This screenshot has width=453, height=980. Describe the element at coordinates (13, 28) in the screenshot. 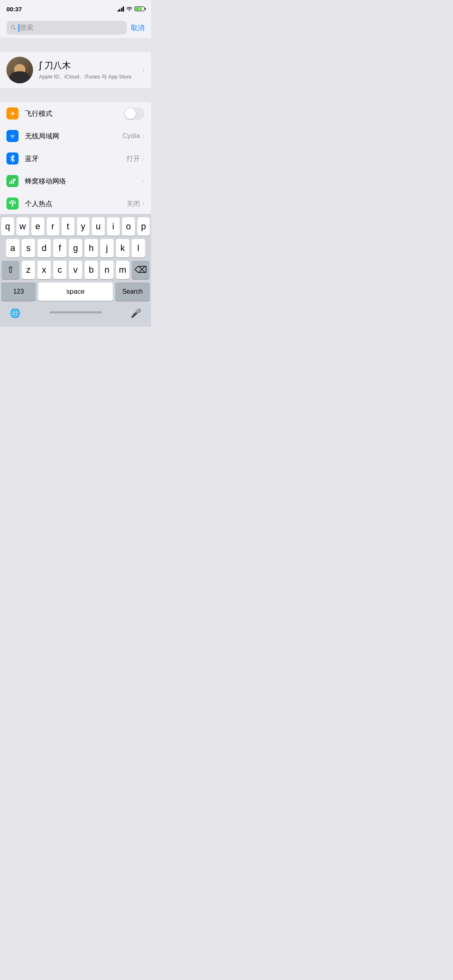

I see `search-icon` at that location.